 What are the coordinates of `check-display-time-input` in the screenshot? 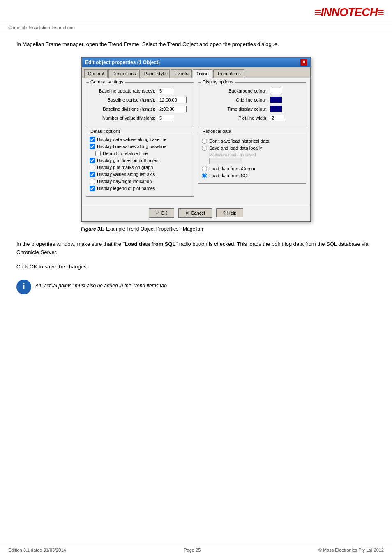 It's located at (92, 146).